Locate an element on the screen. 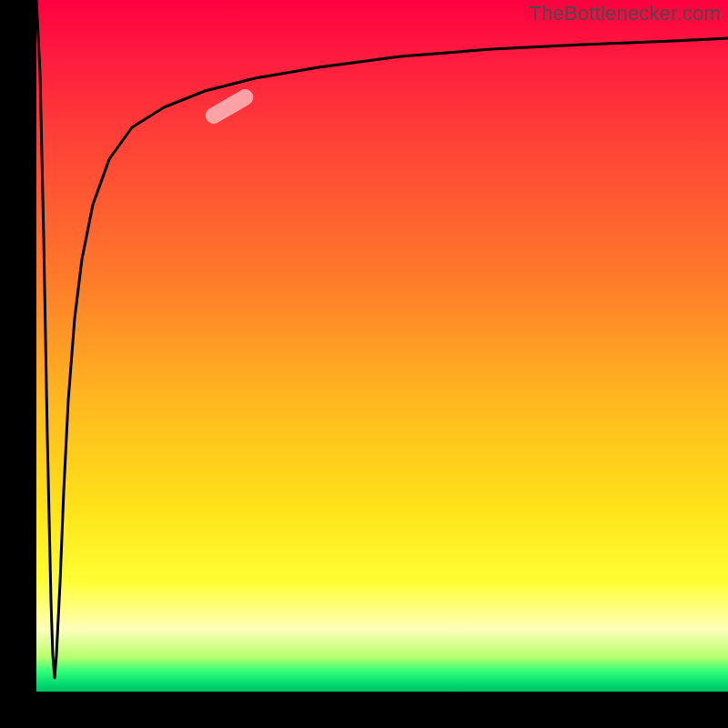  y-axis is located at coordinates (18, 364).